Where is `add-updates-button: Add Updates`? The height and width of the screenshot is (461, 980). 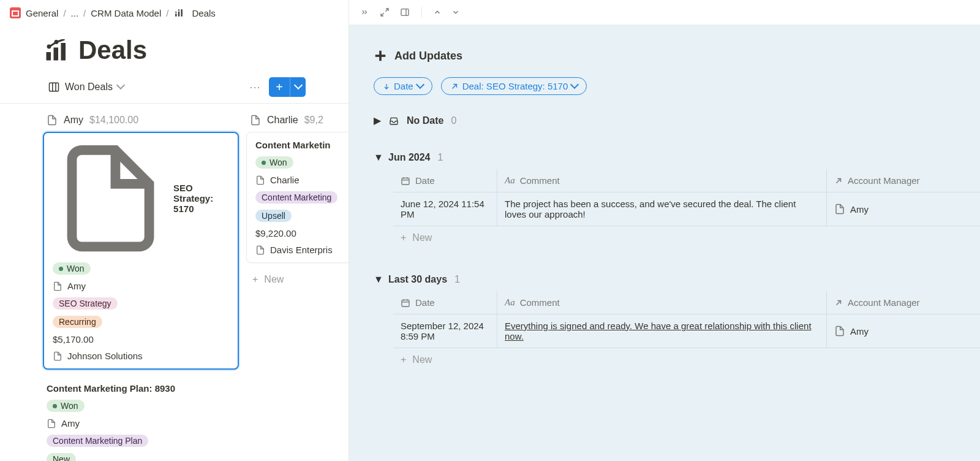 add-updates-button: Add Updates is located at coordinates (665, 57).